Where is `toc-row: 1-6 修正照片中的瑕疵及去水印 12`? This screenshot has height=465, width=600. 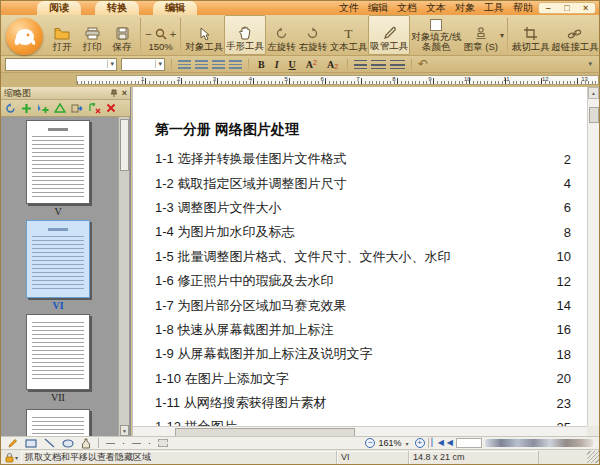
toc-row: 1-6 修正照片中的瑕疵及去水印 12 is located at coordinates (363, 281).